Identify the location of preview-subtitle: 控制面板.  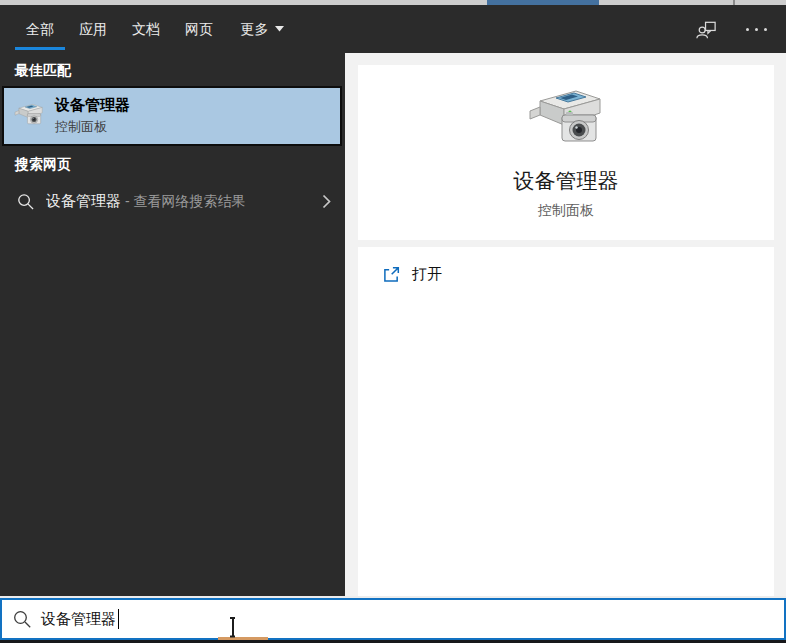
(566, 211).